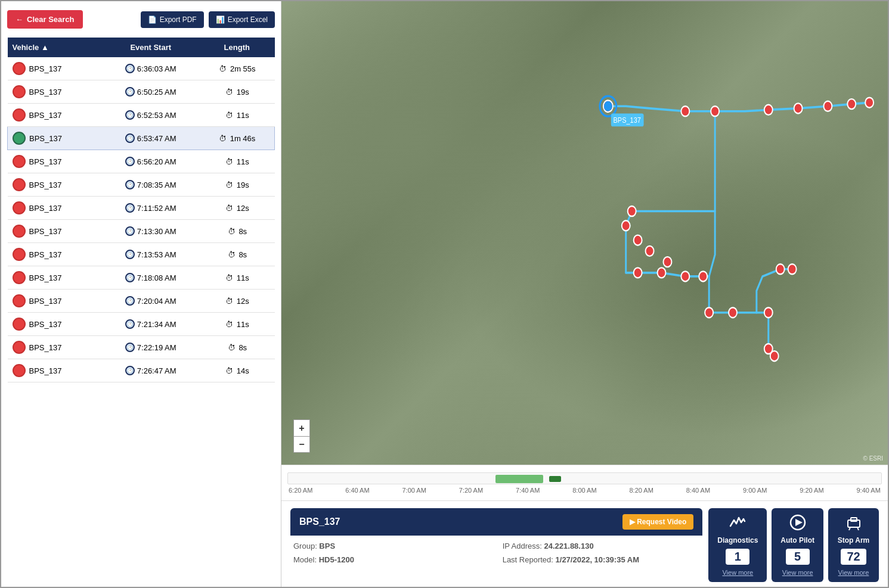  I want to click on table-row: BPS_137 🕐 6:50:25 AM ⏱ 19s, so click(141, 92).